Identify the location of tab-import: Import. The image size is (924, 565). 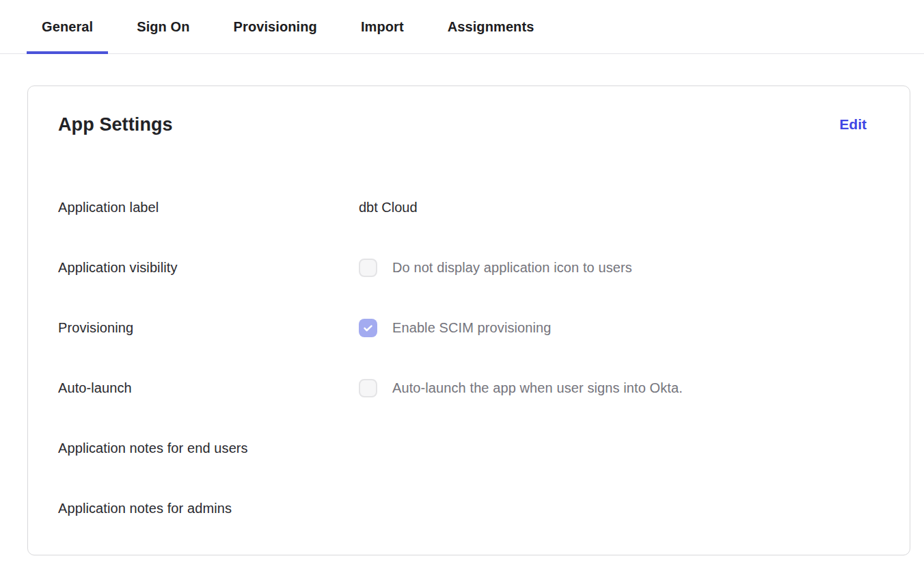
(383, 27).